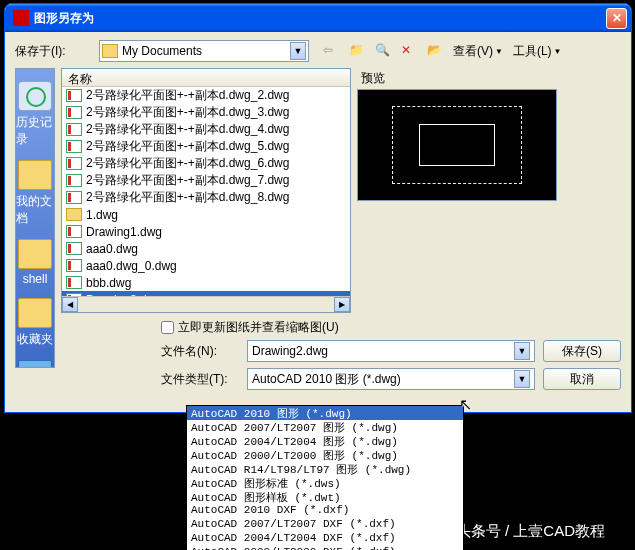 This screenshot has height=550, width=635. I want to click on file-item: 2号路绿化平面图+-+副本d.dwg_8.dwg, so click(206, 198).